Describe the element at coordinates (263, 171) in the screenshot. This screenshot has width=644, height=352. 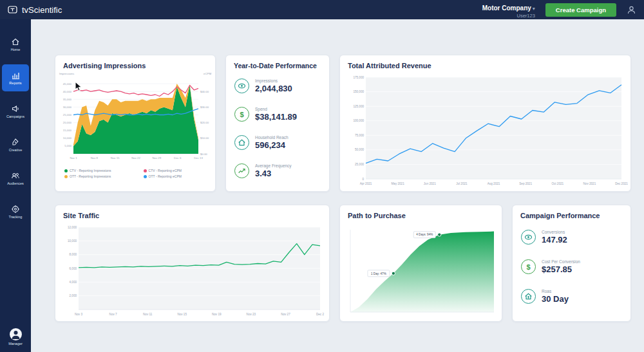
I see `stat-average-frequency: Average Frequency3.43` at that location.